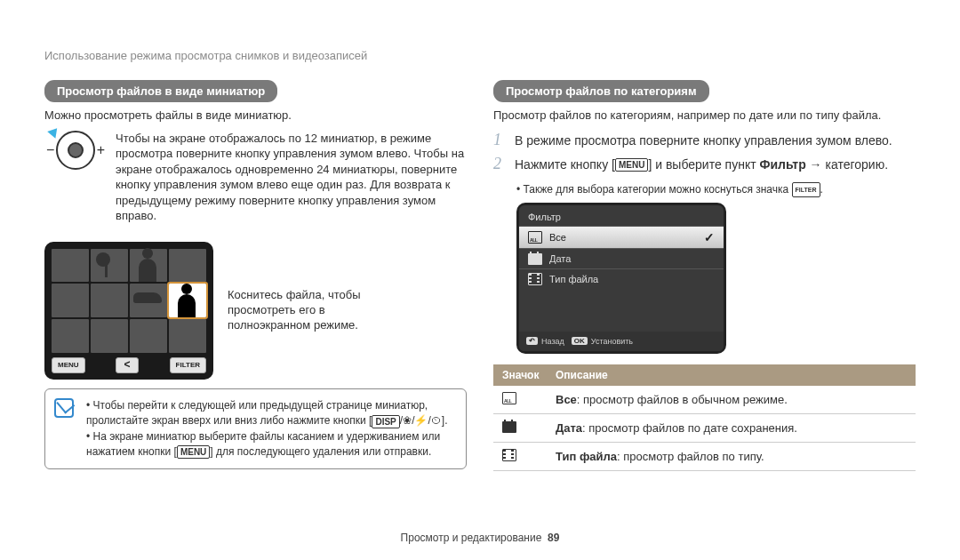 The width and height of the screenshot is (960, 560). What do you see at coordinates (558, 237) in the screenshot?
I see `filter-item-label: Все` at bounding box center [558, 237].